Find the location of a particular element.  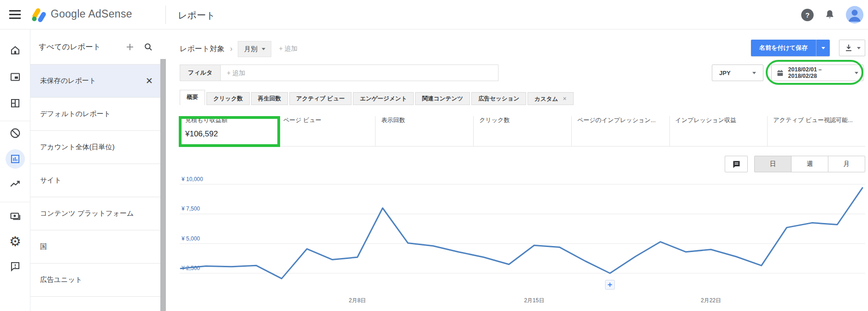

sidebar-item-countries: 国 is located at coordinates (95, 247).